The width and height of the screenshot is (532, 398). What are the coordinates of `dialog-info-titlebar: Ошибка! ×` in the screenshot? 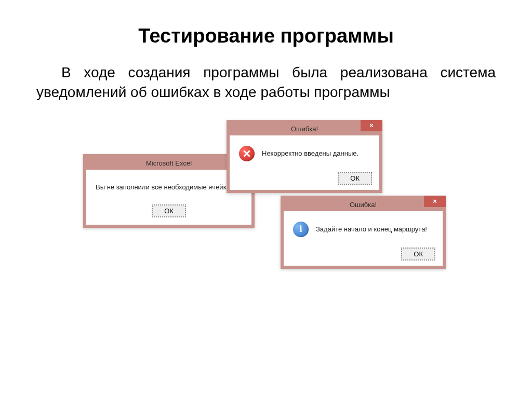 It's located at (363, 205).